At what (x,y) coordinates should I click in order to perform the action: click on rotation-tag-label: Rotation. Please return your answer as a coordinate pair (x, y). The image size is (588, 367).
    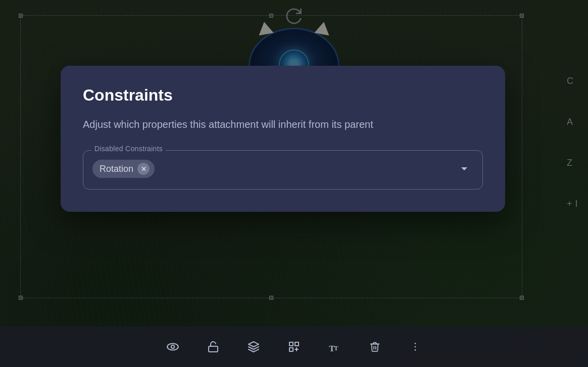
    Looking at the image, I should click on (116, 169).